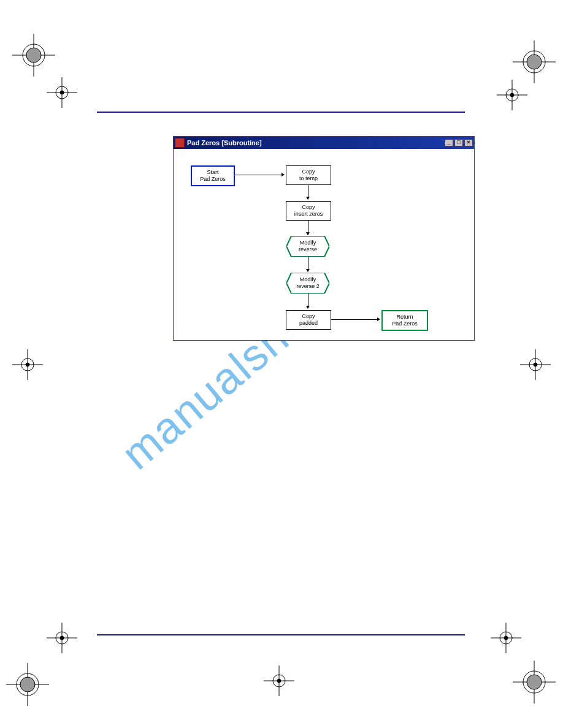 This screenshot has height=728, width=563. What do you see at coordinates (308, 214) in the screenshot?
I see `node-label: insert zeros` at bounding box center [308, 214].